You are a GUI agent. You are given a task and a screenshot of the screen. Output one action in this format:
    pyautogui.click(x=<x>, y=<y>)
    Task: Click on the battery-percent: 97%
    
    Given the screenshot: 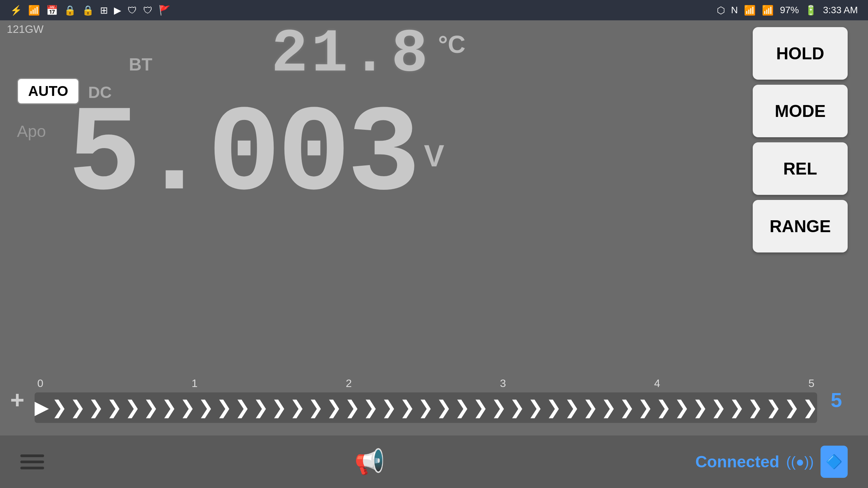 What is the action you would take?
    pyautogui.click(x=789, y=10)
    